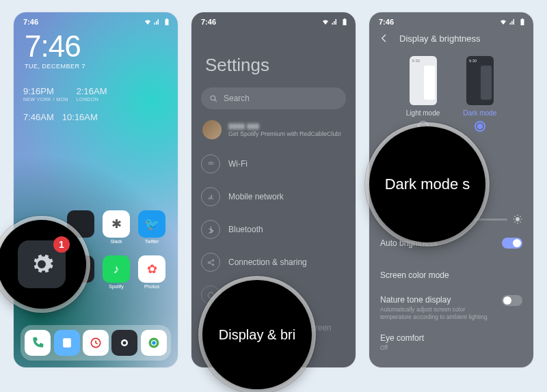  What do you see at coordinates (62, 244) in the screenshot?
I see `notification-badge: 1` at bounding box center [62, 244].